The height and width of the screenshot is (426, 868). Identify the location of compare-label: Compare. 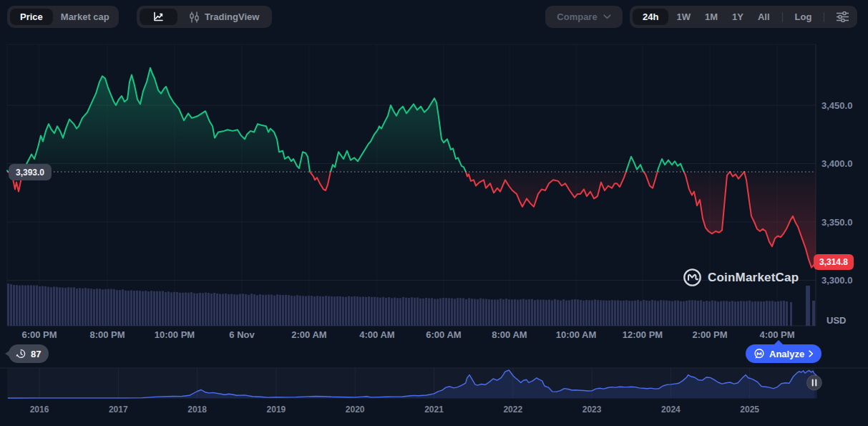
(577, 17).